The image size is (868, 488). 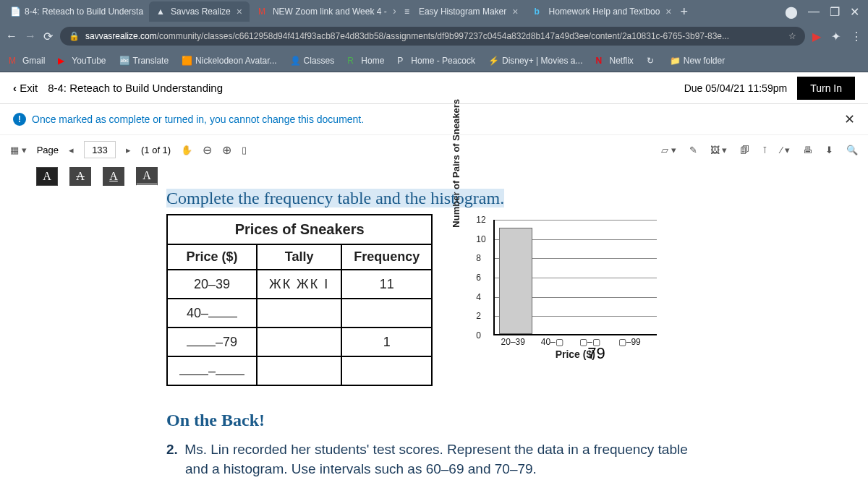 I want to click on assignment-header: ‹ Exit 8-4: Reteach to Build Understandi…, so click(x=434, y=88).